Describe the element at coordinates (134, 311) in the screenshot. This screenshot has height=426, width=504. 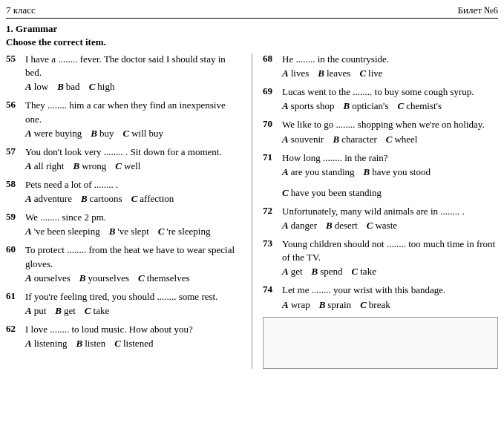
I see `options-row: AputBgetCtake` at that location.